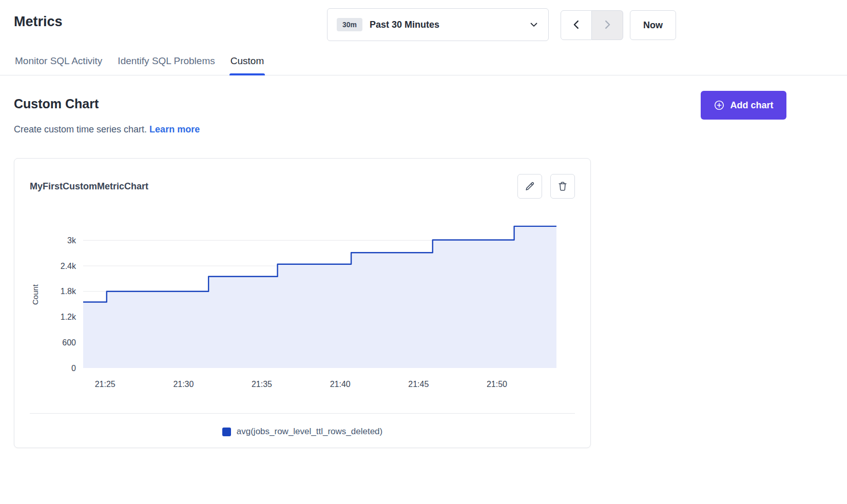 This screenshot has height=504, width=847. I want to click on svg-text: 21:30, so click(183, 384).